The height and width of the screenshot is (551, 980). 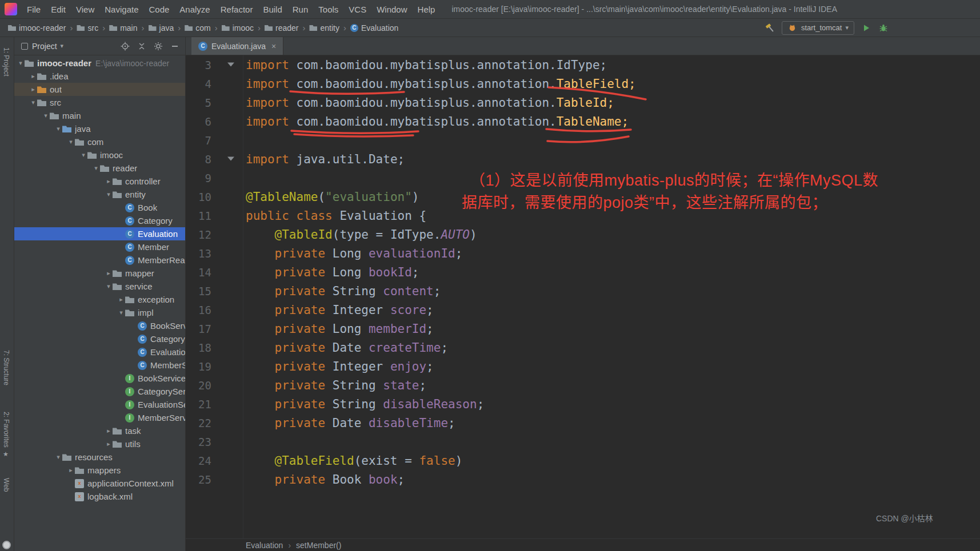 I want to click on menu-code: Code, so click(x=159, y=9).